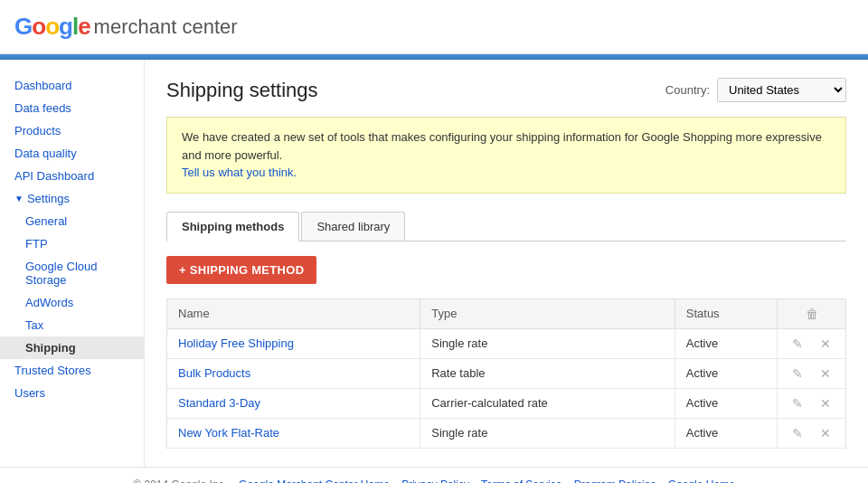 The width and height of the screenshot is (868, 483). Describe the element at coordinates (781, 90) in the screenshot. I see `country-select: United States Canada United Kingdom` at that location.